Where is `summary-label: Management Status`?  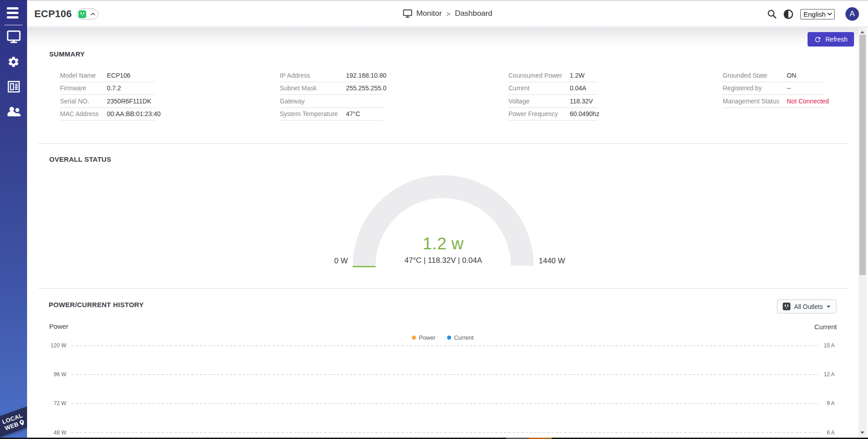
summary-label: Management Status is located at coordinates (751, 101).